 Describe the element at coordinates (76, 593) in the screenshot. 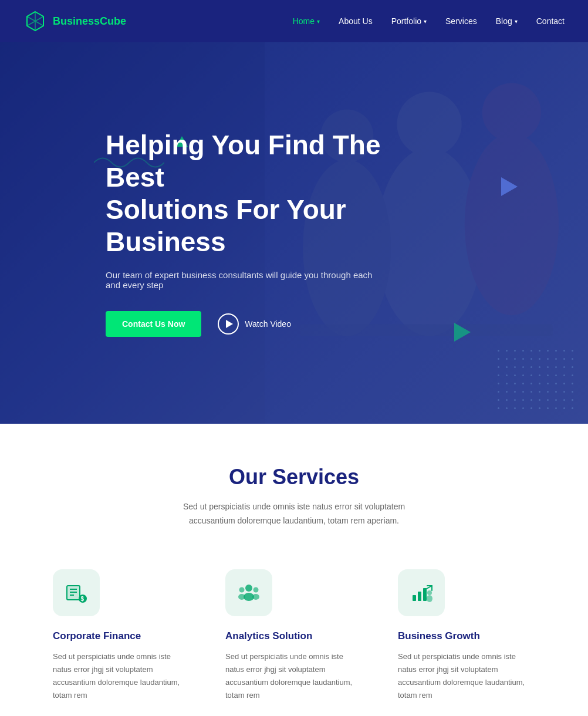

I see `finance-icon: $` at that location.